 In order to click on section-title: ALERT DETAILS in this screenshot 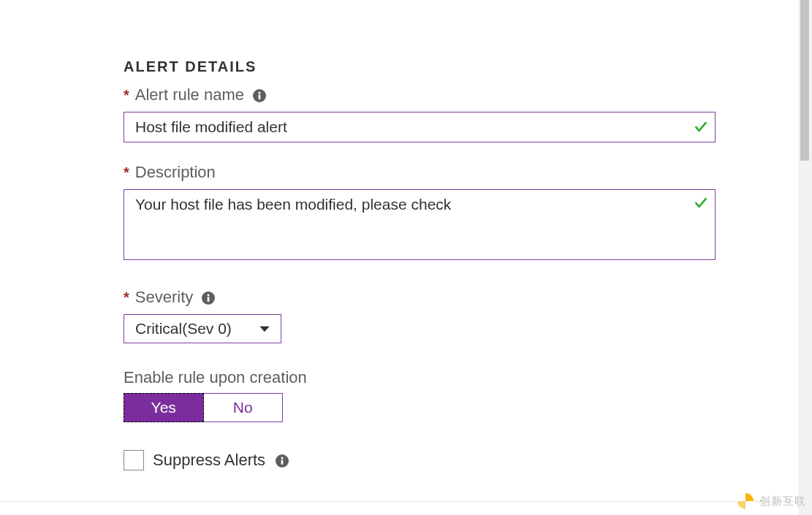, I will do `click(420, 67)`.